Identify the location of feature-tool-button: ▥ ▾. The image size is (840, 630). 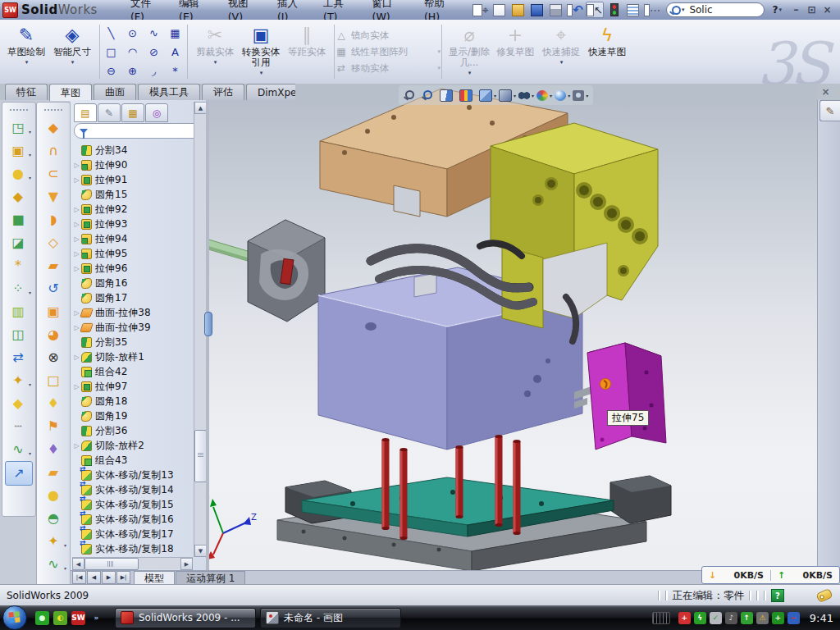
(18, 312).